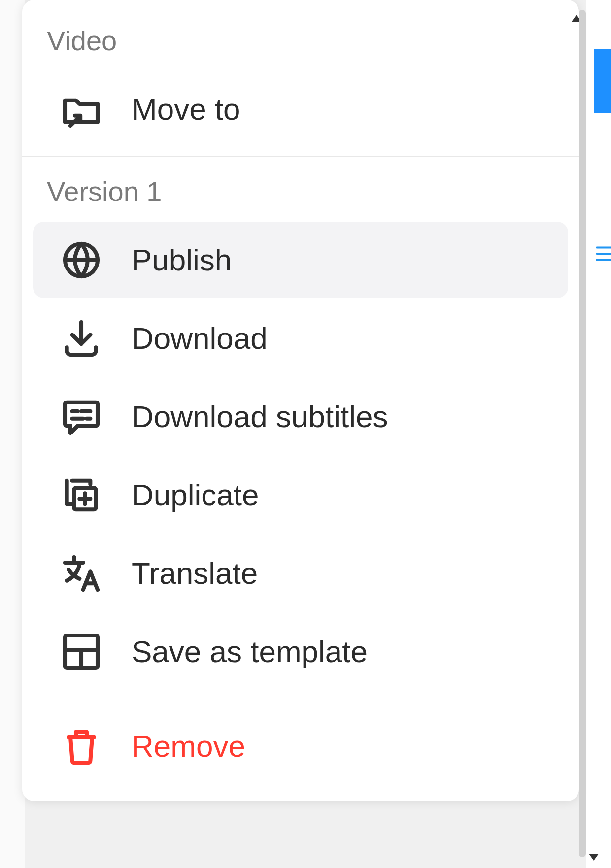  What do you see at coordinates (260, 417) in the screenshot?
I see `menu-item-label: Download subtitles` at bounding box center [260, 417].